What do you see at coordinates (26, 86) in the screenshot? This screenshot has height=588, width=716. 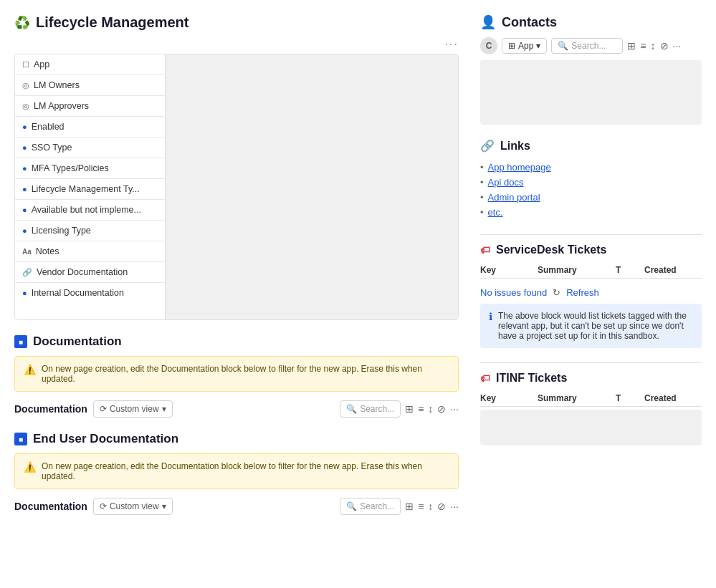 I see `lm-owners-icon: ◎` at bounding box center [26, 86].